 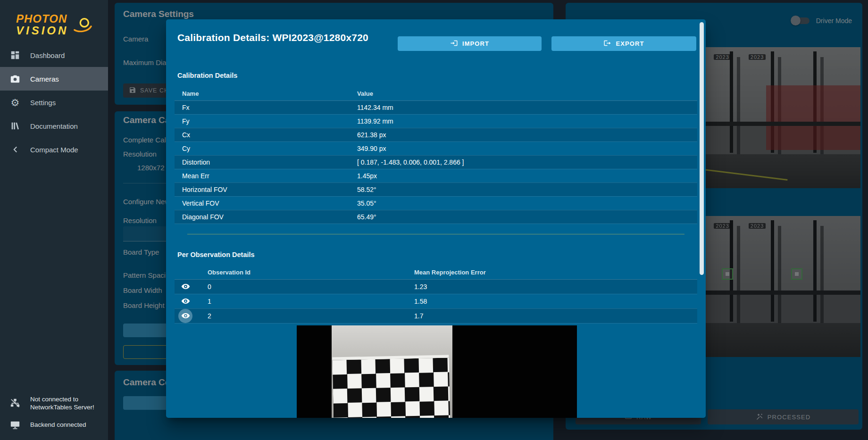 I want to click on logo-camera-swoosh-icon, so click(x=83, y=25).